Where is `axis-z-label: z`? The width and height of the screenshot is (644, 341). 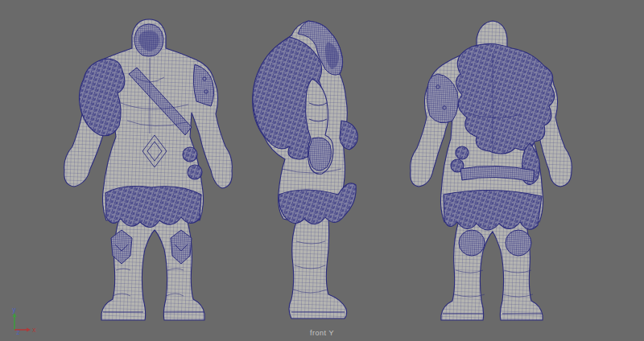
axis-z-label: z is located at coordinates (18, 333).